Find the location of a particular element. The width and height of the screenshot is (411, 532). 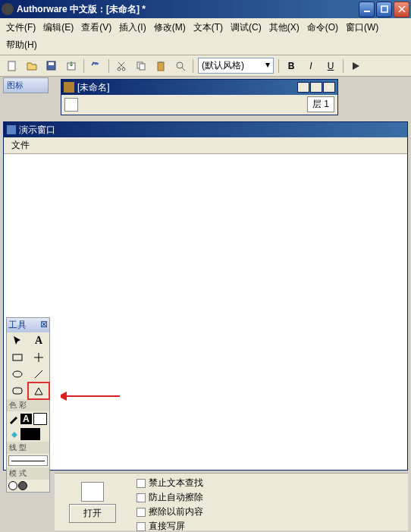

presentation-file-menu: 文件 is located at coordinates (20, 145).